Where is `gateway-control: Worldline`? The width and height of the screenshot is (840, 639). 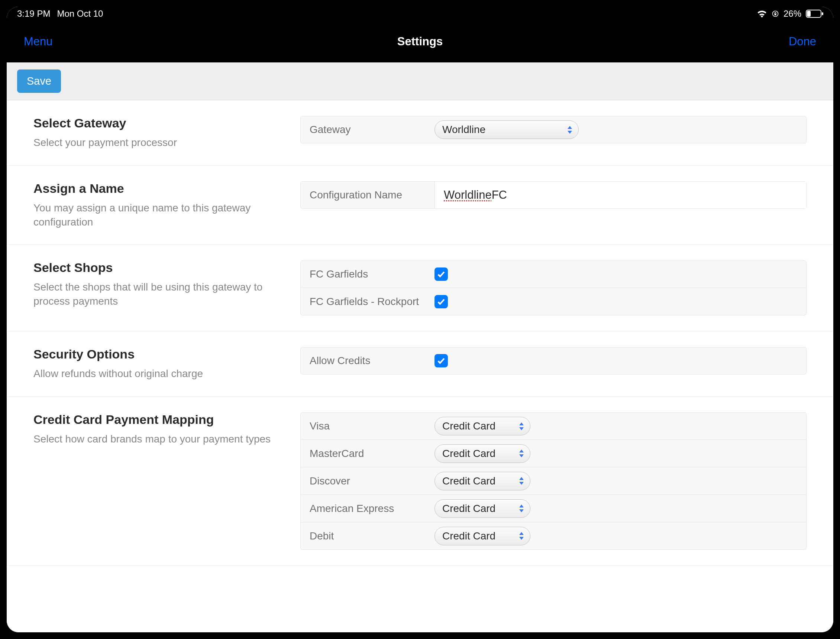 gateway-control: Worldline is located at coordinates (620, 129).